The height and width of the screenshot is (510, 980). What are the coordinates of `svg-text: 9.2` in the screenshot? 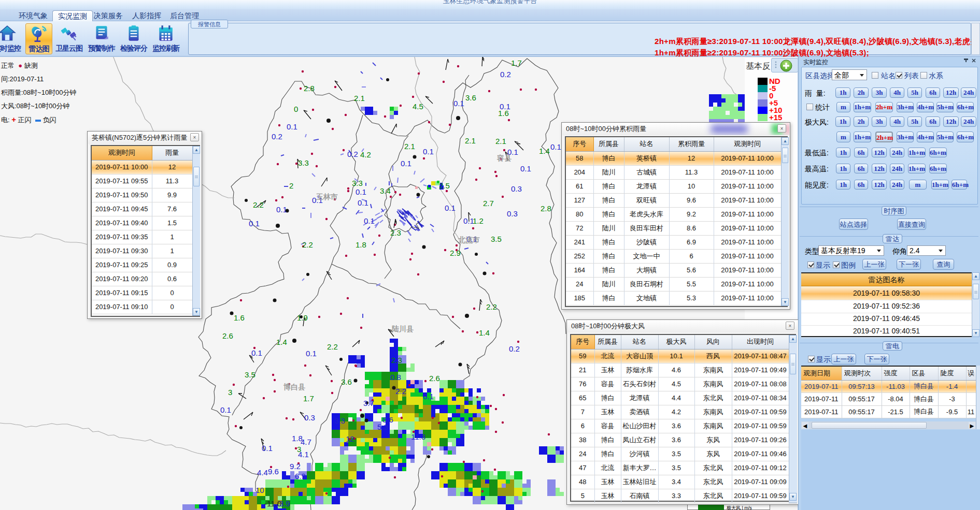 It's located at (295, 466).